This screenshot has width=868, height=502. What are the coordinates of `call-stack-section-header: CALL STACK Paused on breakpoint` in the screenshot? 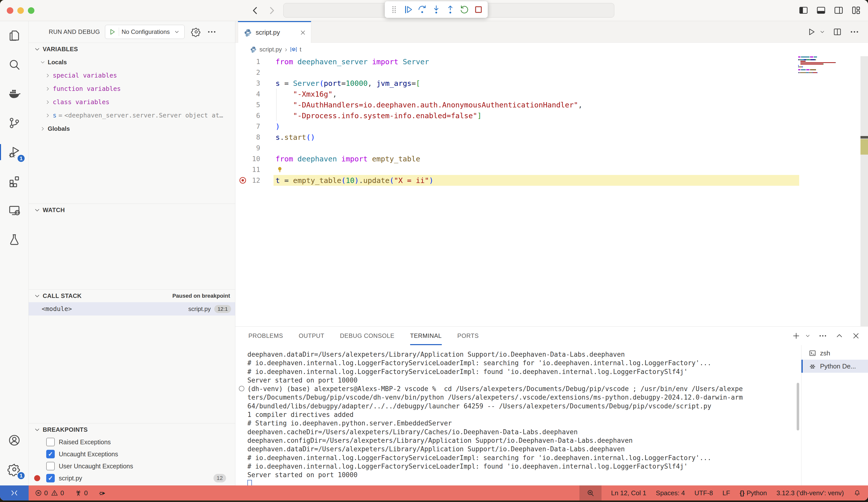 It's located at (132, 296).